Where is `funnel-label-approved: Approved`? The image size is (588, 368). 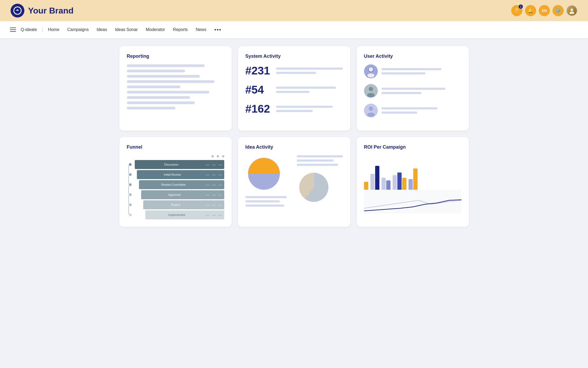
funnel-label-approved: Approved is located at coordinates (175, 195).